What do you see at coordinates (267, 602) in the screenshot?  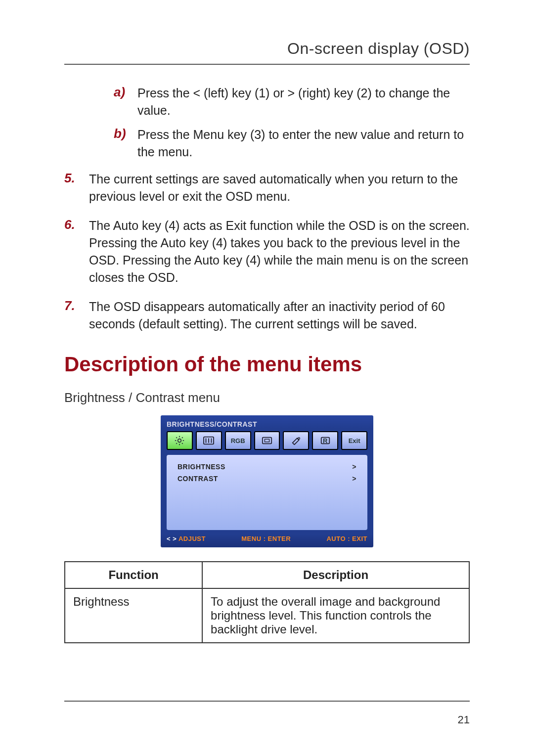 I see `function-description-table: Function Description Brightness To adjus…` at bounding box center [267, 602].